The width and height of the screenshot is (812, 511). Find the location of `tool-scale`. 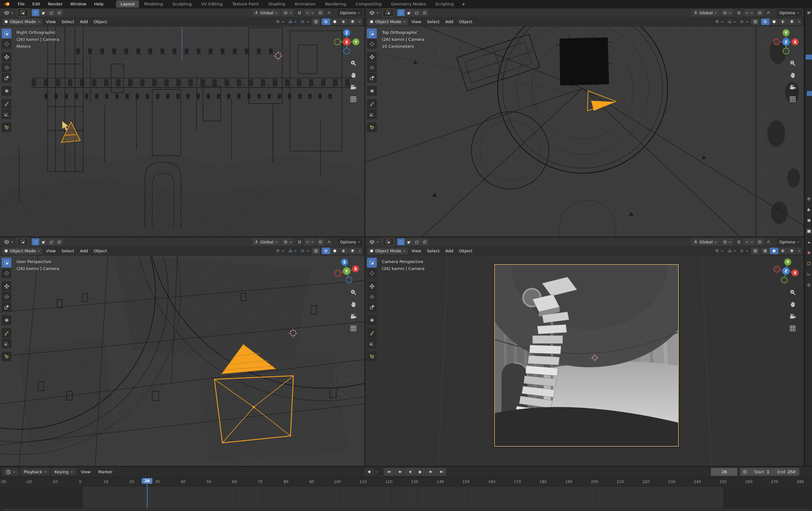

tool-scale is located at coordinates (7, 307).